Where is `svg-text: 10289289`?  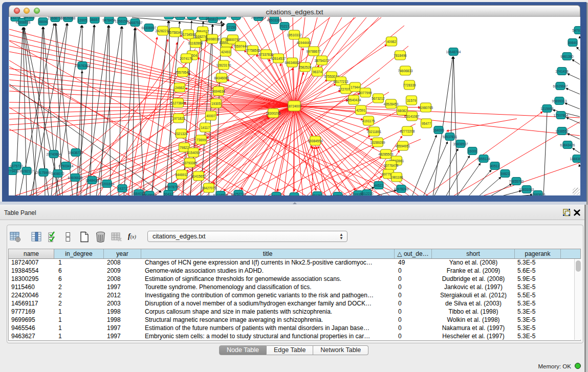 svg-text: 10289289 is located at coordinates (378, 142).